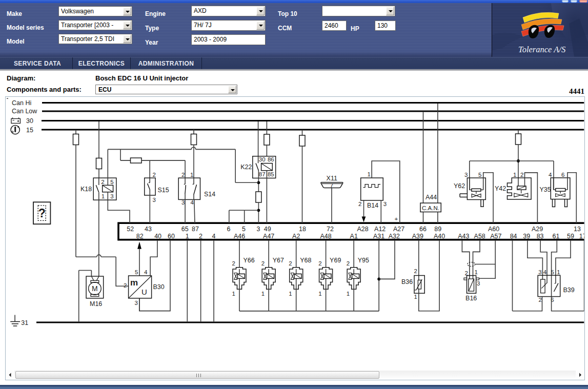  Describe the element at coordinates (459, 186) in the screenshot. I see `svg-text: Y62` at that location.